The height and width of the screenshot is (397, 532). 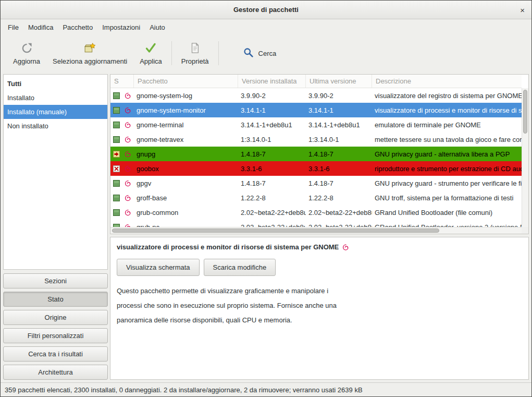 What do you see at coordinates (186, 184) in the screenshot?
I see `package-name: gpgv` at bounding box center [186, 184].